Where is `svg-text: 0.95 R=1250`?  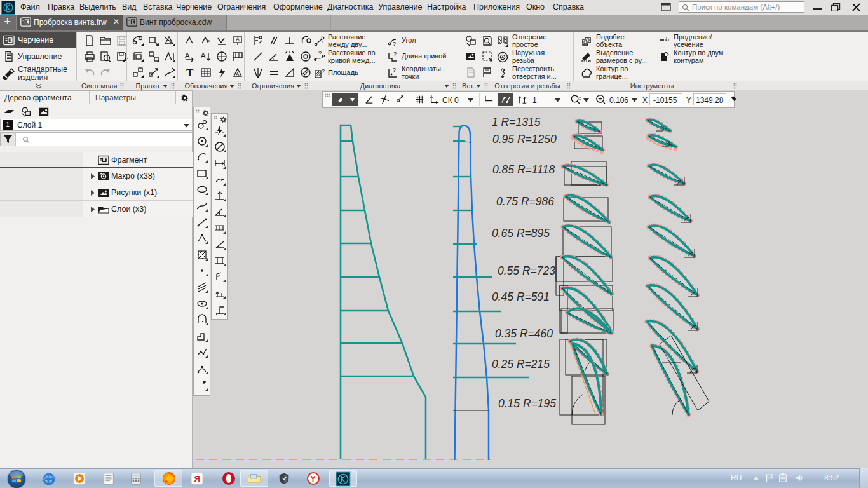
svg-text: 0.95 R=1250 is located at coordinates (525, 139).